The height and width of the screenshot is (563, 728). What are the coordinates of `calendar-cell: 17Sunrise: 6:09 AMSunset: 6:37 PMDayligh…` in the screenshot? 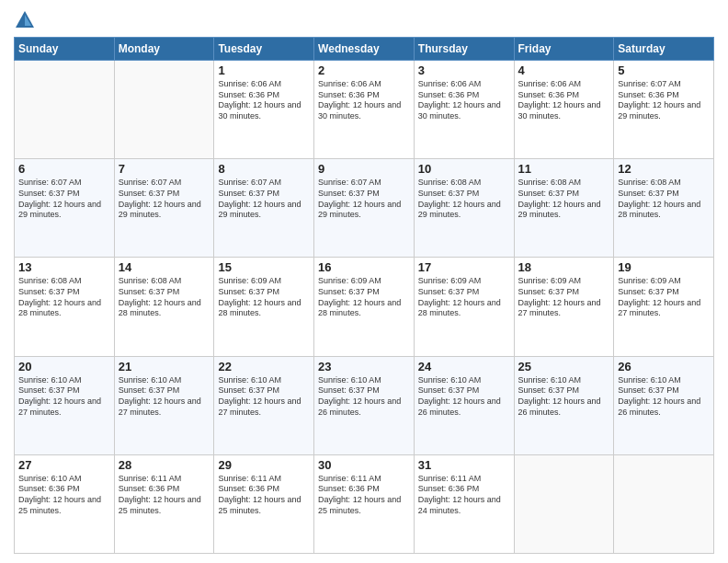 It's located at (463, 307).